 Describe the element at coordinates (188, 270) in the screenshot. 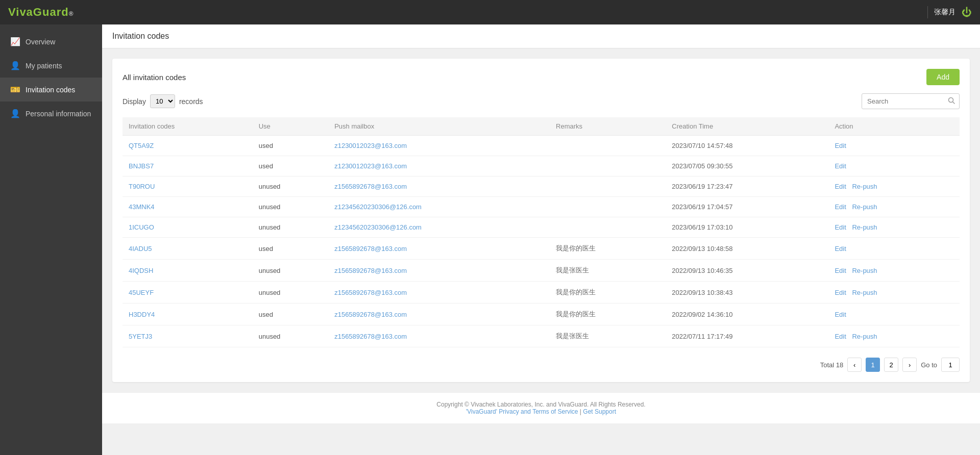

I see `cell-code: 4IQDSH` at that location.